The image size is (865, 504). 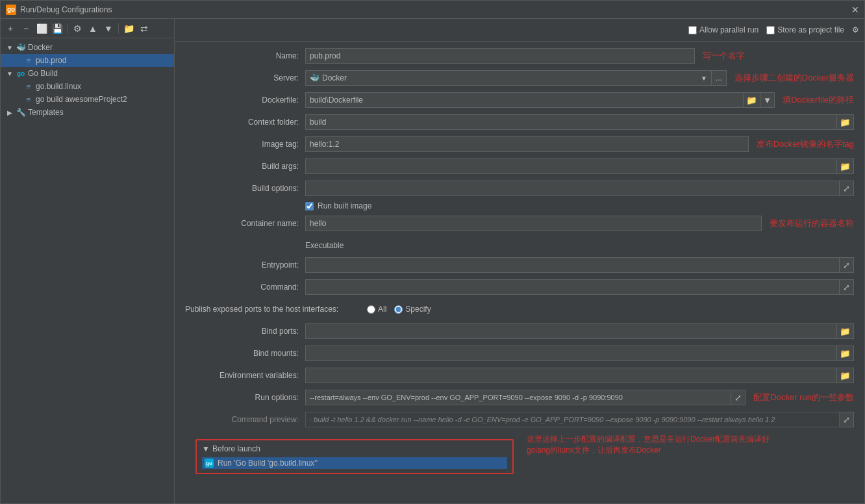 I want to click on before-launch-header: ▼ Before launch, so click(x=355, y=449).